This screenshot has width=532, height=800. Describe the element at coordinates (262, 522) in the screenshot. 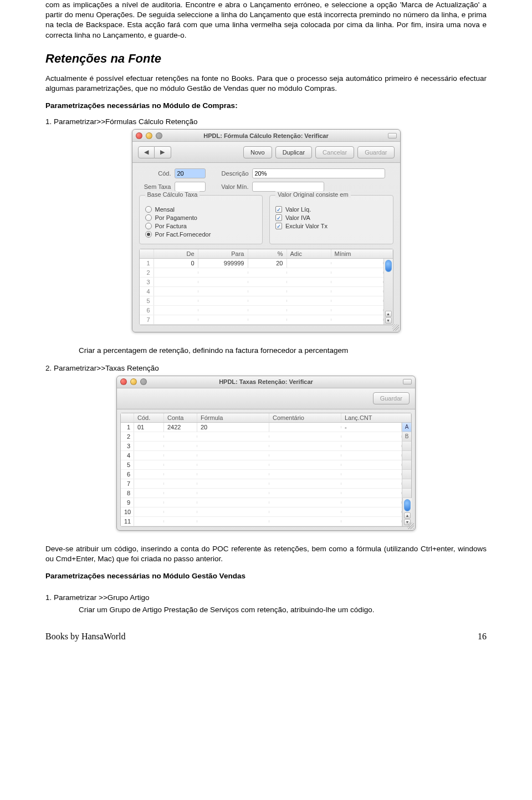

I see `grid-row: 11` at that location.